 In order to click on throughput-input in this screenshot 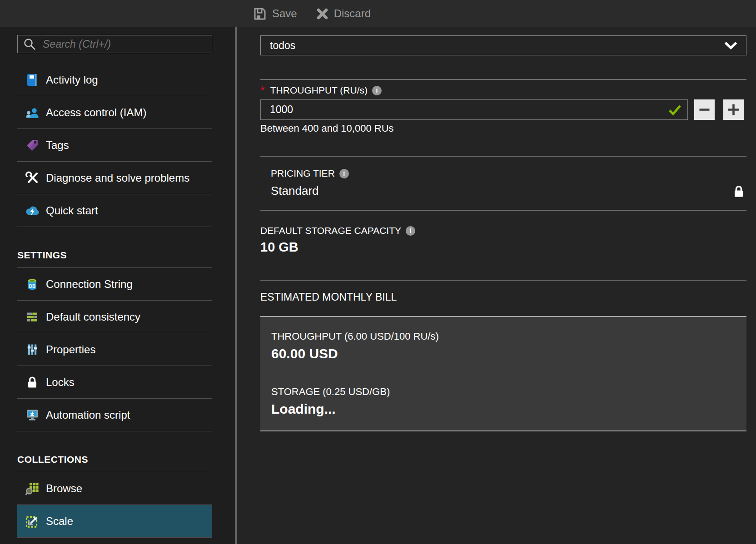, I will do `click(474, 110)`.